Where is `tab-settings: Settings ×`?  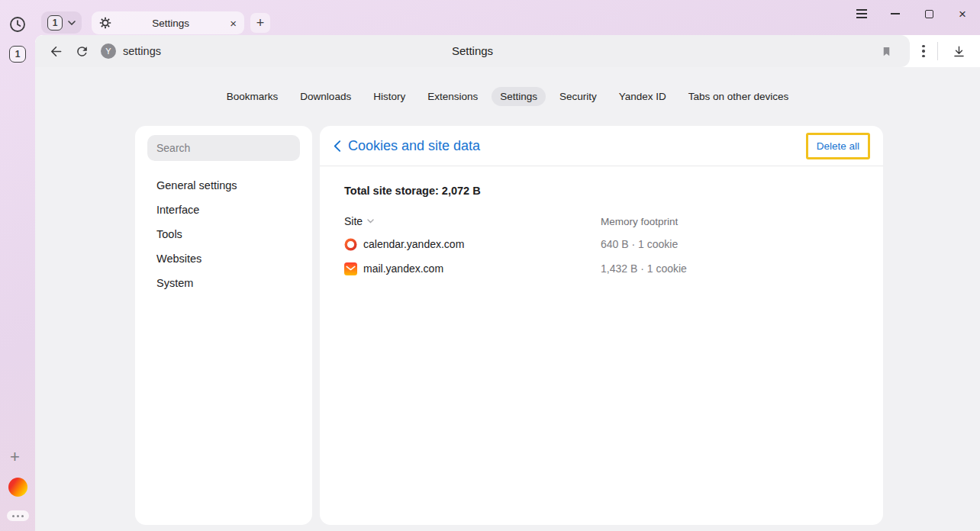 tab-settings: Settings × is located at coordinates (168, 23).